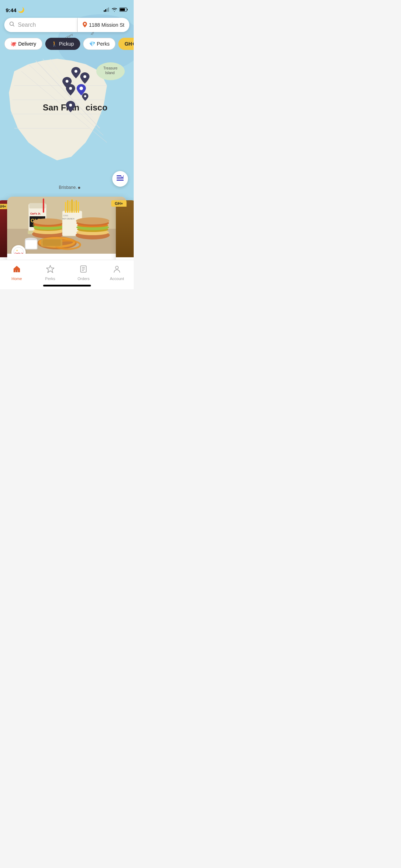 This screenshot has height=868, width=401. Describe the element at coordinates (85, 25) in the screenshot. I see `location-pin-icon` at that location.